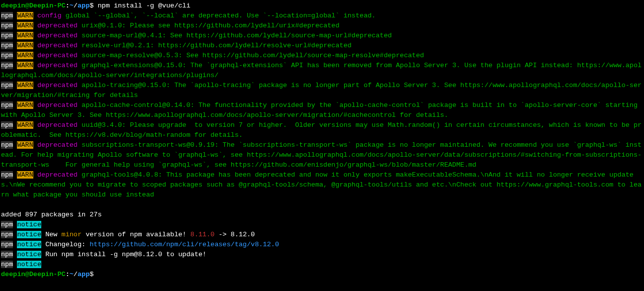  I want to click on output-line-resolve-url: npm WARN deprecated resolve-url@0.2.1: h…, so click(176, 46).